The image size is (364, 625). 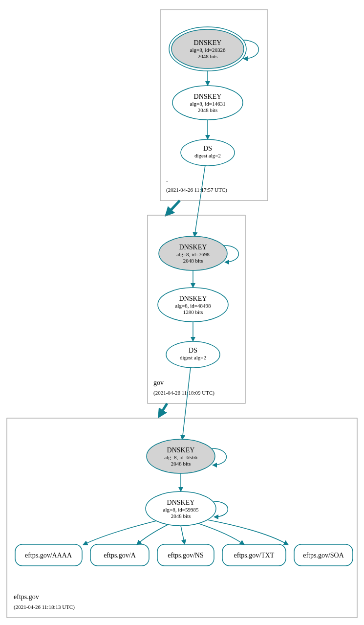 What do you see at coordinates (254, 555) in the screenshot?
I see `rrset-txt: eftps.gov/TXT` at bounding box center [254, 555].